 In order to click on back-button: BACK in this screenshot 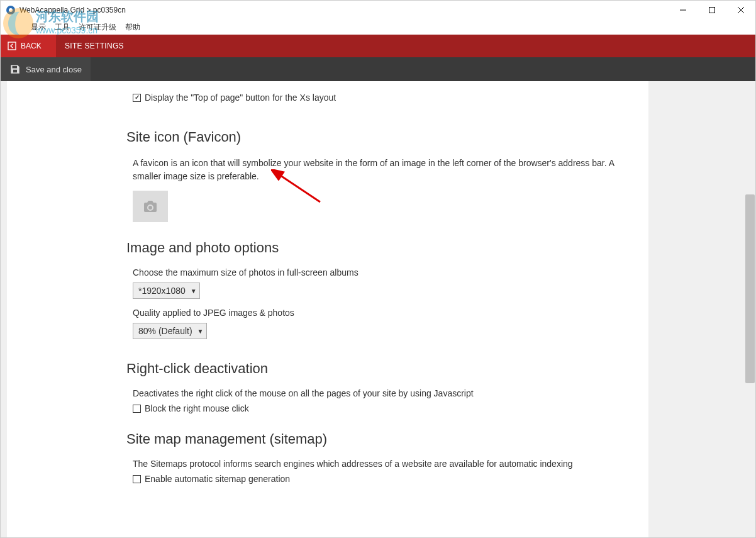, I will do `click(28, 46)`.